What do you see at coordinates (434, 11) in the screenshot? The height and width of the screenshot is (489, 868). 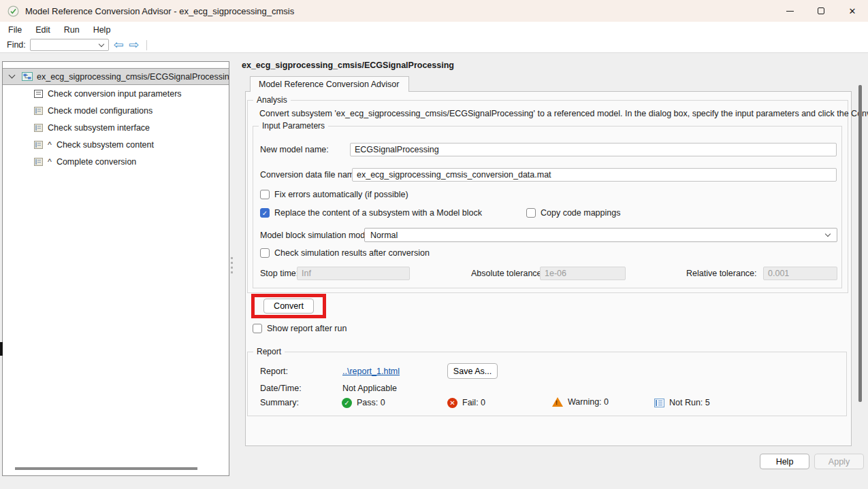 I see `title-bar: Model Reference Conversion Advisor - ex_…` at bounding box center [434, 11].